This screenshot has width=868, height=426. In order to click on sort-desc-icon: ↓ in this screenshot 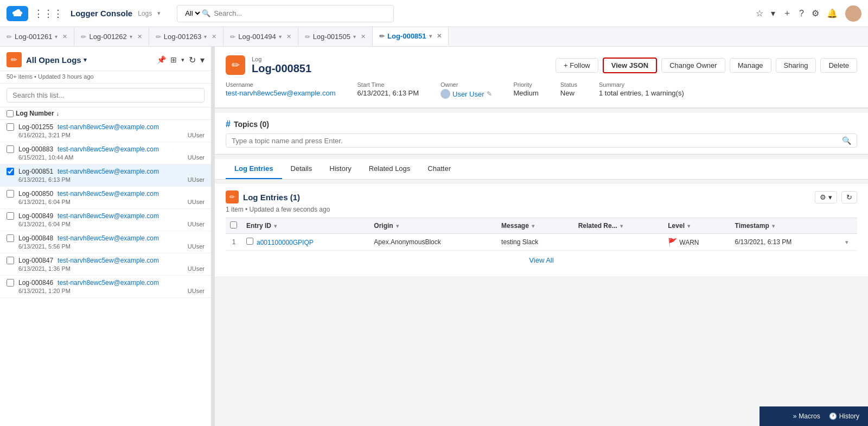, I will do `click(58, 113)`.